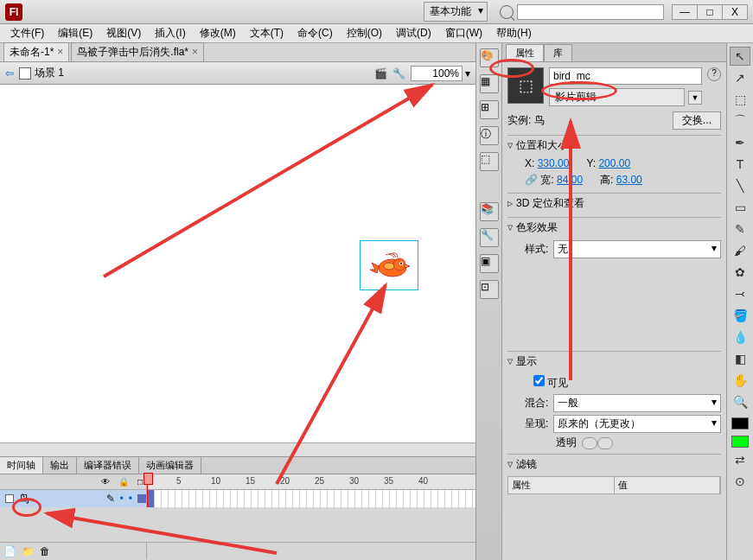  Describe the element at coordinates (740, 229) in the screenshot. I see `pencil-tool: ✎` at that location.